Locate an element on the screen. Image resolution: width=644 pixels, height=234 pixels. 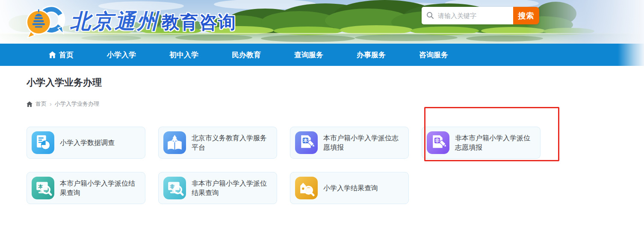
search-bar: 搜索 is located at coordinates (481, 15).